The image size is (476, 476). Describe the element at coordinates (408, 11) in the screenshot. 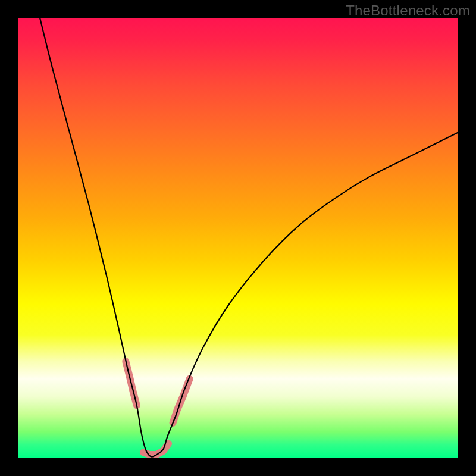

I see `watermark-text: TheBottleneck.com` at that location.